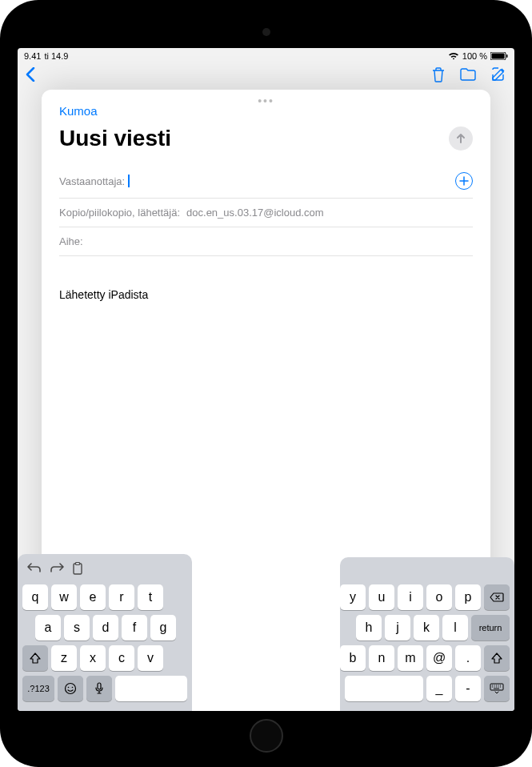  I want to click on mail-nav-bar, so click(266, 76).